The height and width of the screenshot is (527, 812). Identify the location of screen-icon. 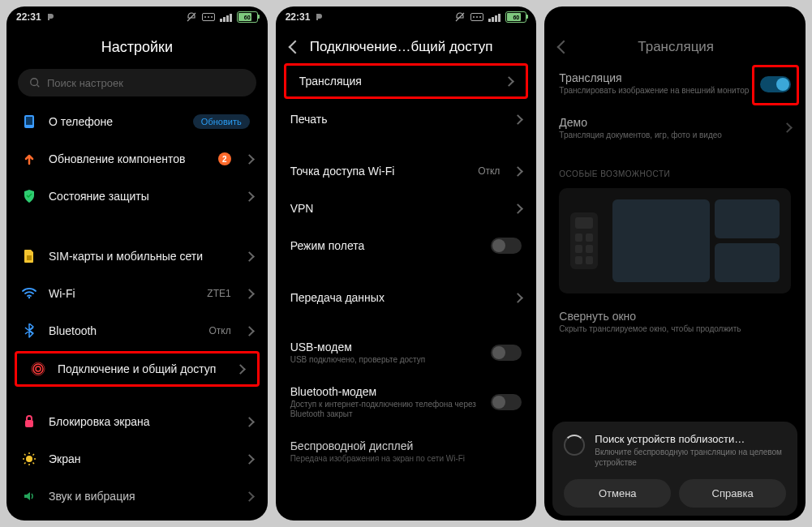
(696, 241).